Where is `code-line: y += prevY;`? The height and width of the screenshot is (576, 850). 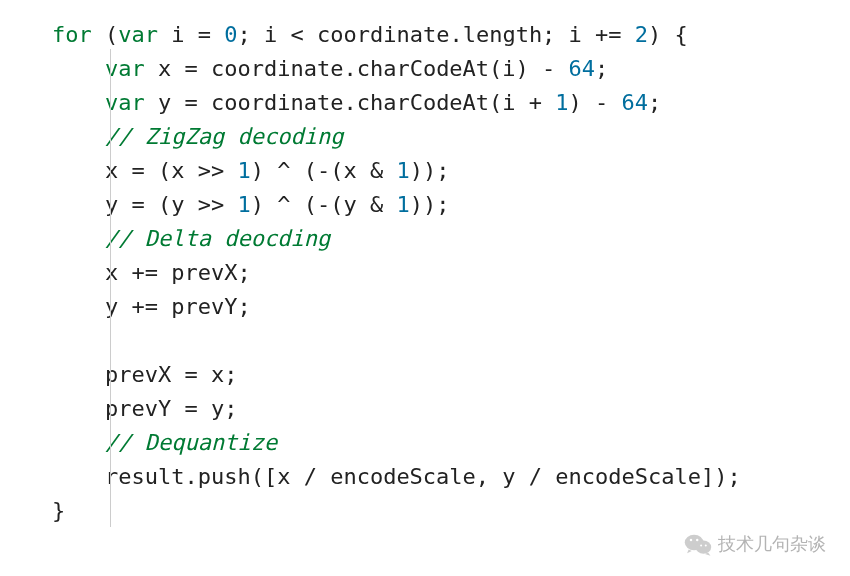 code-line: y += prevY; is located at coordinates (152, 306).